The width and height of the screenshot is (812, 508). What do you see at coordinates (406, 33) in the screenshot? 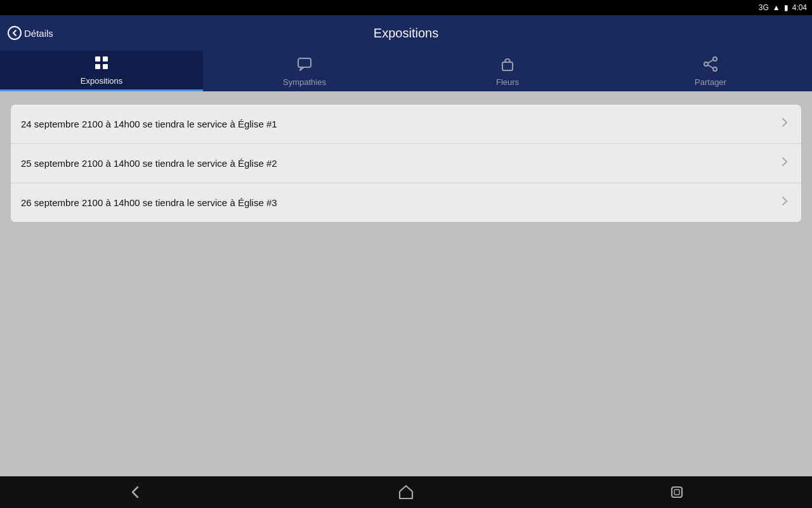
I see `action-bar: Détails Expositions` at bounding box center [406, 33].